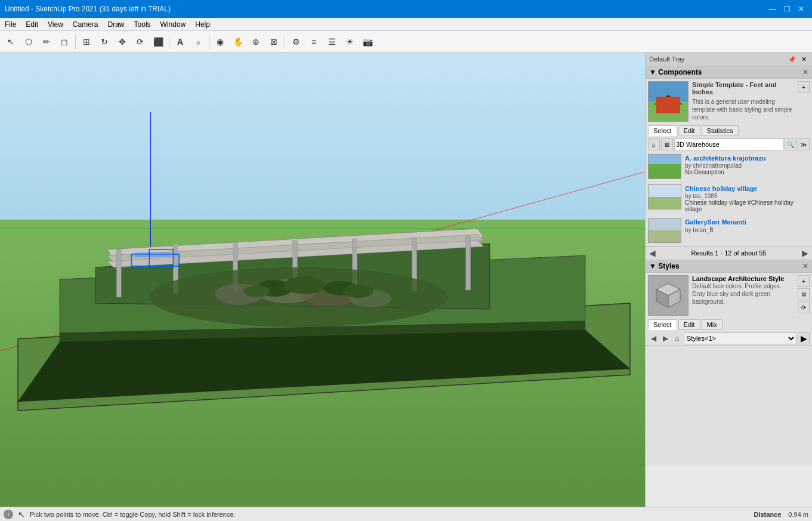 This screenshot has width=812, height=521. Describe the element at coordinates (8, 514) in the screenshot. I see `status-info-icon: i` at that location.